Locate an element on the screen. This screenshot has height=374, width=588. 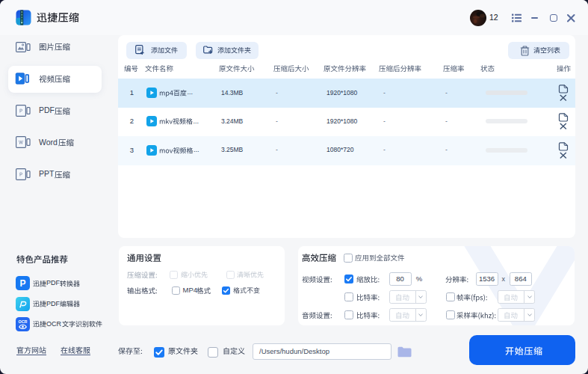
svg-text: OCR is located at coordinates (22, 322).